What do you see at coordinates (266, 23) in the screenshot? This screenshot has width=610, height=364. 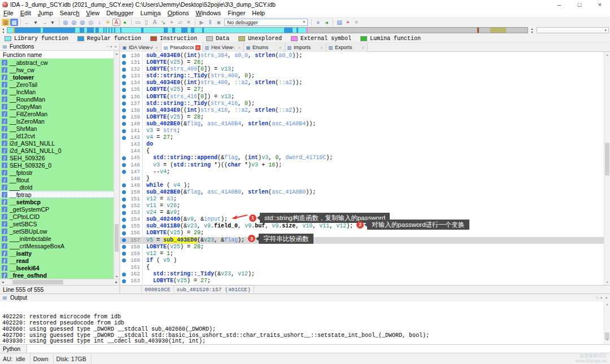 I see `debugger-select: No debugger▾` at bounding box center [266, 23].